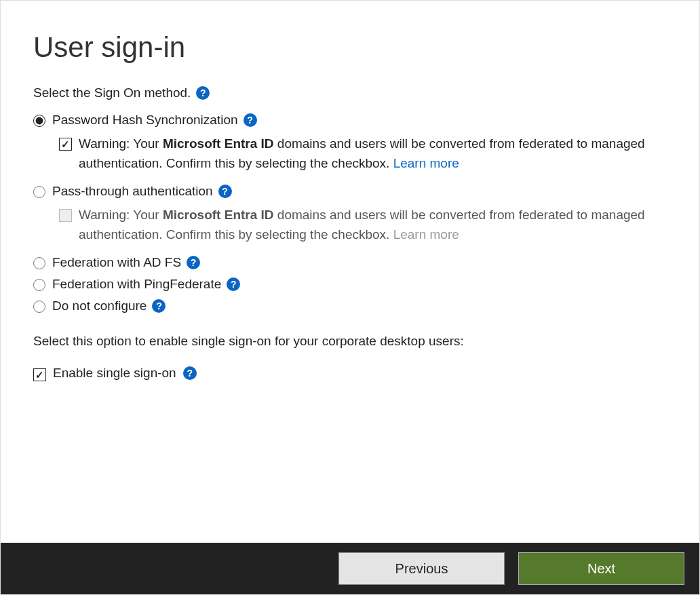  I want to click on sso-label: Select this option to enable single sign…, so click(350, 341).